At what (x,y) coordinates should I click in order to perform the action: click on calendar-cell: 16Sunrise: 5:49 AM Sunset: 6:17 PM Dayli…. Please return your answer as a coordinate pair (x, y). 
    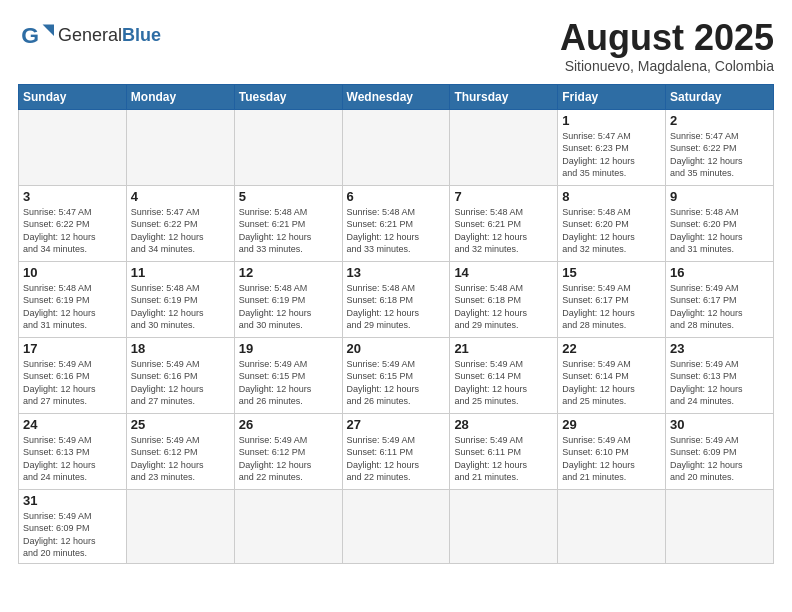
    Looking at the image, I should click on (720, 299).